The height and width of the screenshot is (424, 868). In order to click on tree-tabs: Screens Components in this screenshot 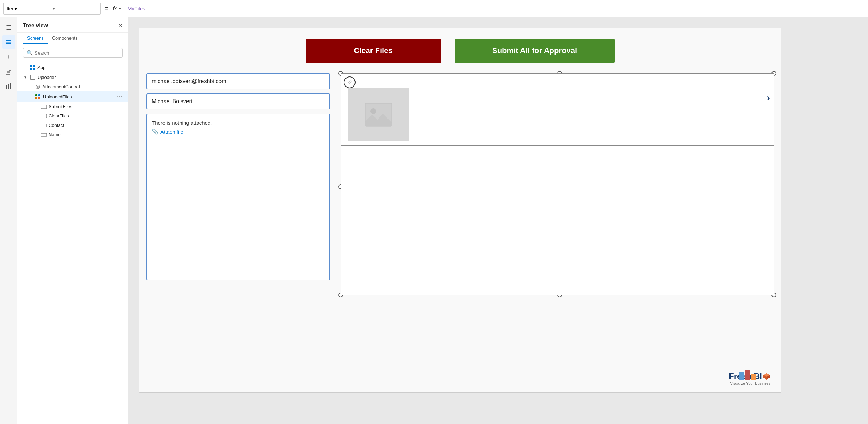, I will do `click(73, 39)`.